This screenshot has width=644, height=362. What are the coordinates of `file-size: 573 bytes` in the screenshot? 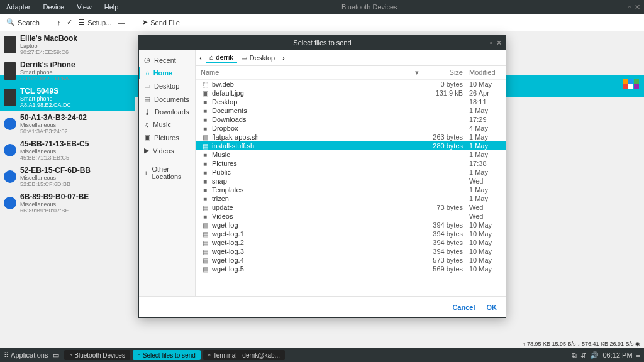 It's located at (441, 260).